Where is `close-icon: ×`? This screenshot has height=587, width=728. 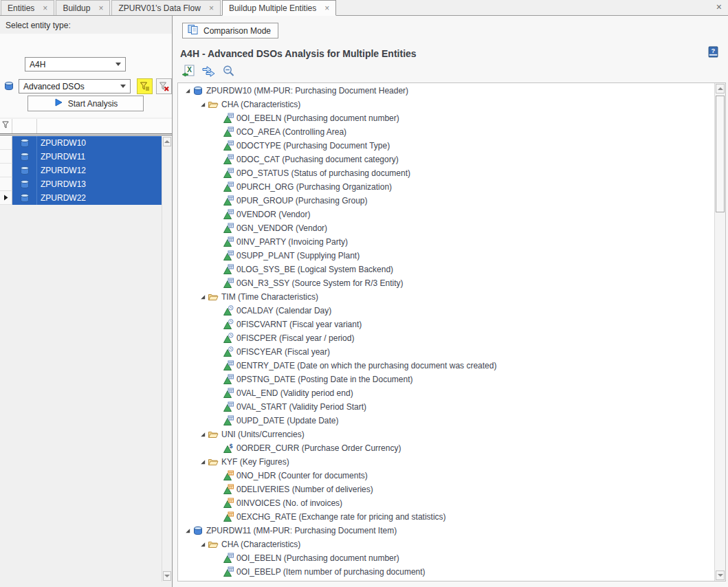
close-icon: × is located at coordinates (719, 7).